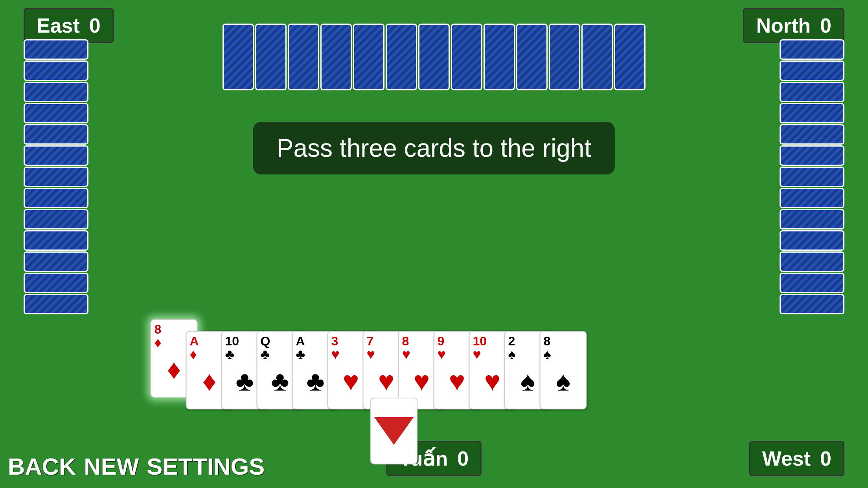 The image size is (868, 488). What do you see at coordinates (786, 459) in the screenshot?
I see `west-label: West` at bounding box center [786, 459].